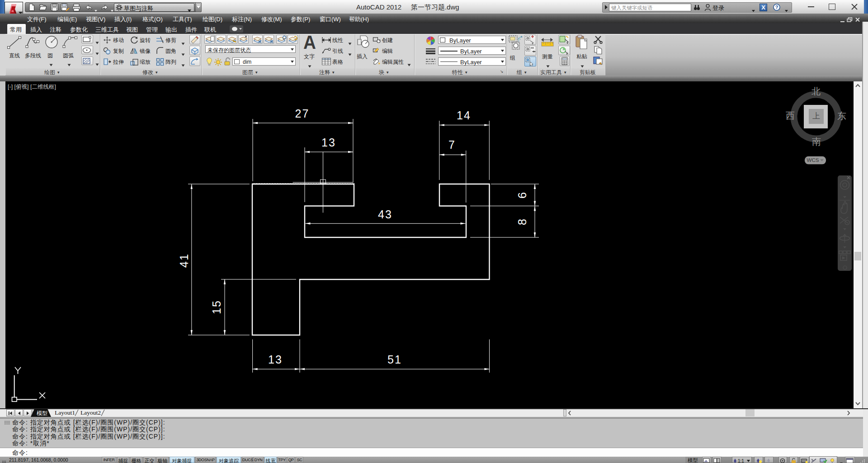 The image size is (868, 463). What do you see at coordinates (816, 116) in the screenshot?
I see `svg-text: 上` at bounding box center [816, 116].